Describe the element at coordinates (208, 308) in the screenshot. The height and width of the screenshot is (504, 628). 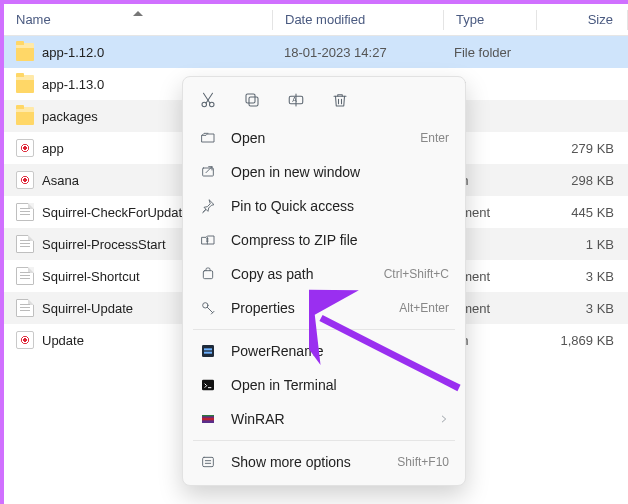
I see `properties-icon` at that location.